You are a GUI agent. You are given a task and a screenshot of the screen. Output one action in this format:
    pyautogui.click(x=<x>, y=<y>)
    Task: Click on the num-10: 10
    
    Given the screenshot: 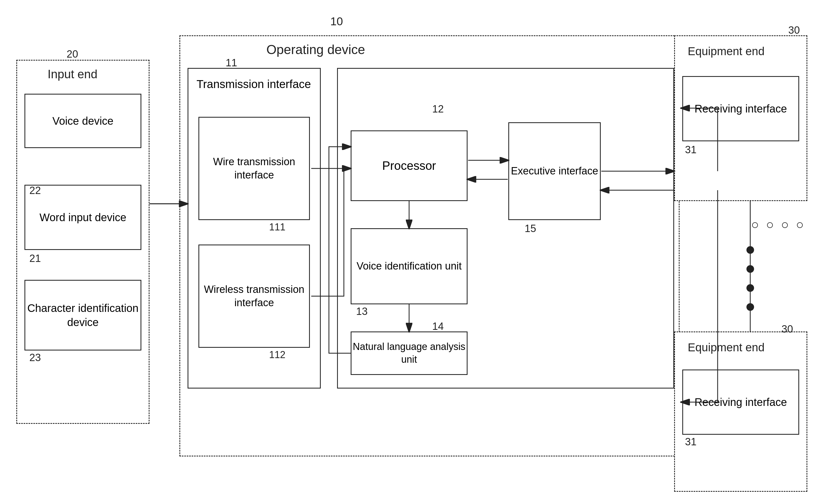 What is the action you would take?
    pyautogui.click(x=337, y=21)
    